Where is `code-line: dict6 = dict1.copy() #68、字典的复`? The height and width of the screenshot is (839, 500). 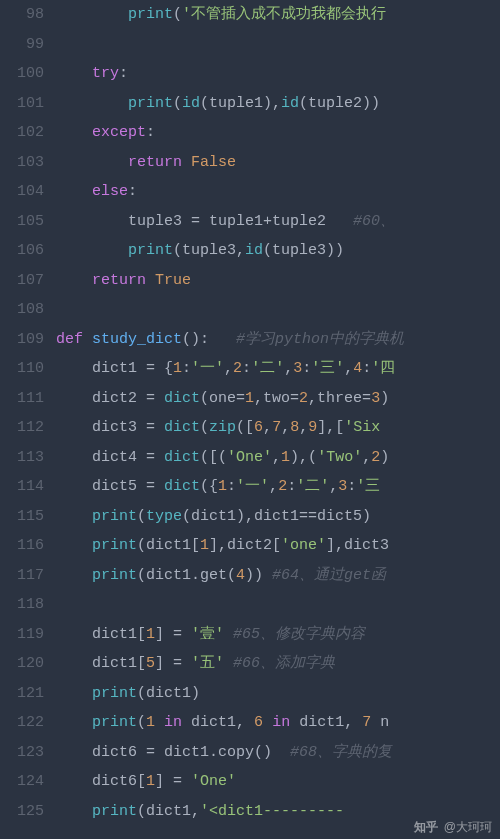
code-line: dict6 = dict1.copy() #68、字典的复 is located at coordinates (278, 753).